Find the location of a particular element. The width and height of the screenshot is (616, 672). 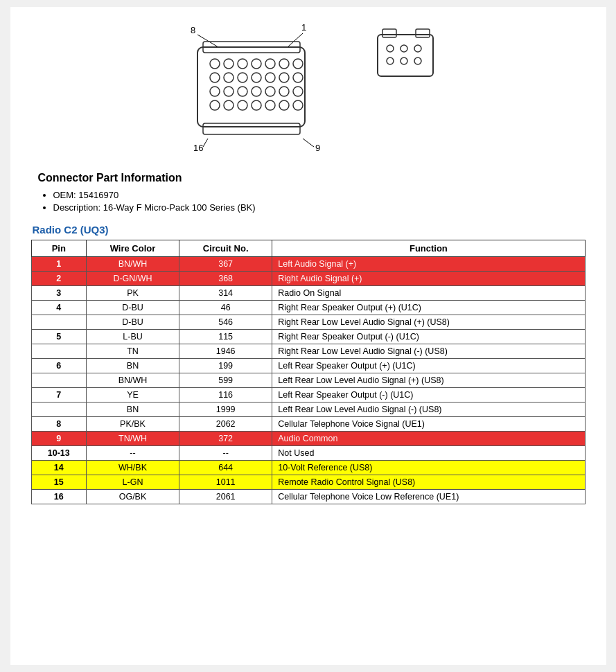

cell-pin: 9 is located at coordinates (58, 439).